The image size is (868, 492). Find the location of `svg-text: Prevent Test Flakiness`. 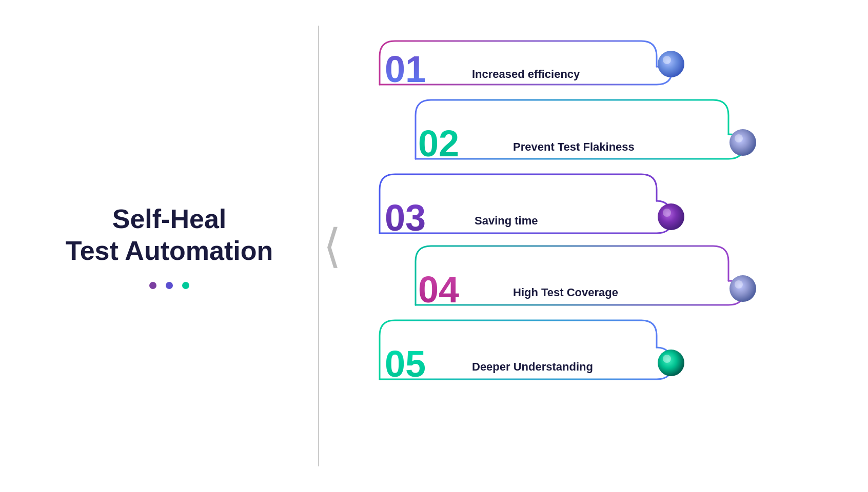

svg-text: Prevent Test Flakiness is located at coordinates (574, 147).